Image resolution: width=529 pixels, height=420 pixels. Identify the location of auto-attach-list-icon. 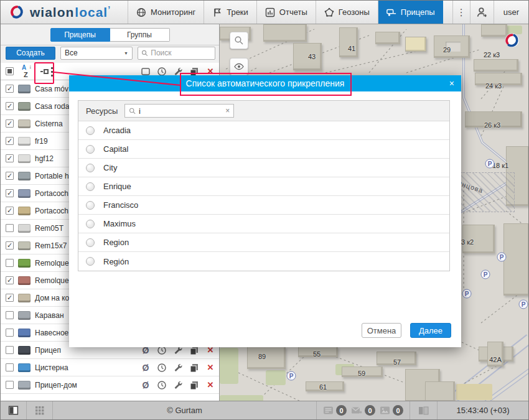
(48, 72).